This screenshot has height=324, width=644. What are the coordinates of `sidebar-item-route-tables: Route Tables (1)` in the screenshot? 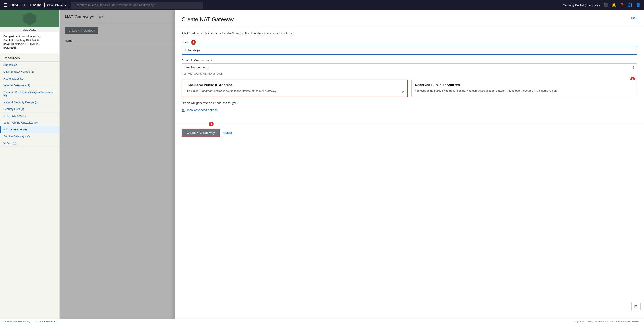 It's located at (30, 78).